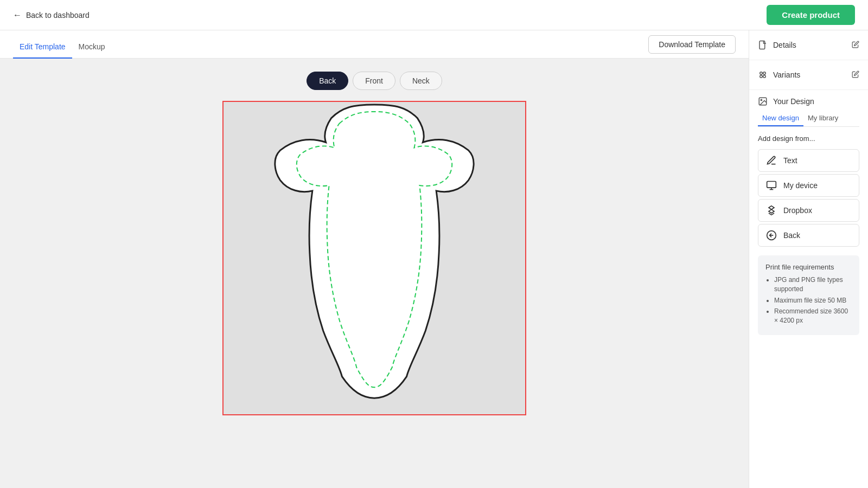 The image size is (868, 488). Describe the element at coordinates (17, 15) in the screenshot. I see `back-arrow-icon: ←` at that location.